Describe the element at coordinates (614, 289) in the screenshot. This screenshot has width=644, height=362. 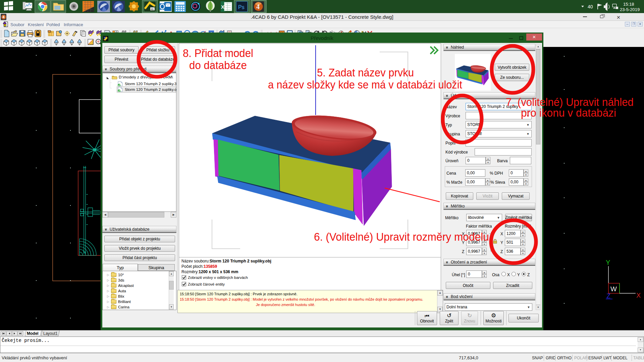
I see `svg-text: W` at that location.